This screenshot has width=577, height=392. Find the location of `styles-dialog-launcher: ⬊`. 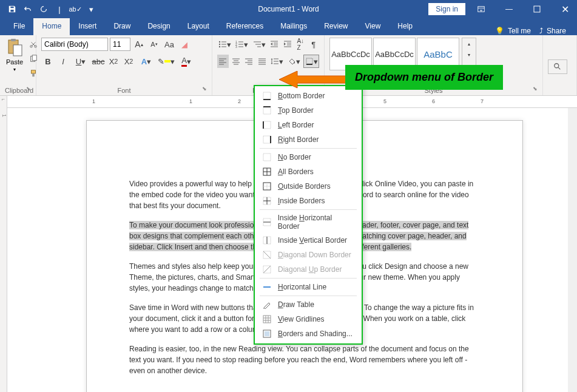

styles-dialog-launcher: ⬊ is located at coordinates (536, 89).